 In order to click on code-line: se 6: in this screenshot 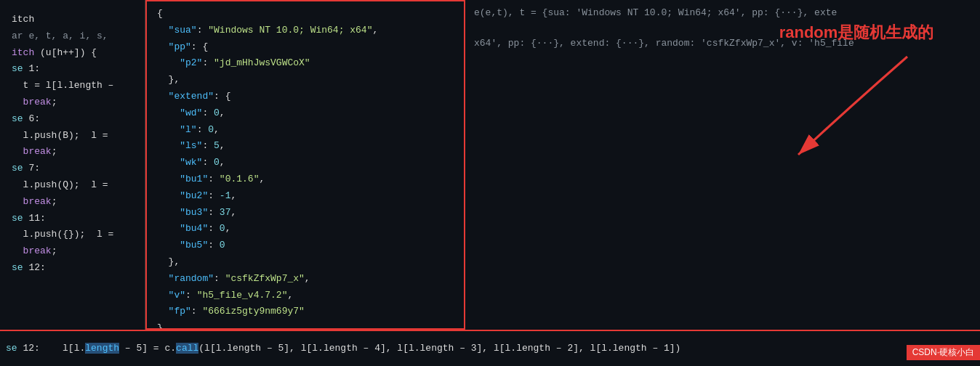, I will do `click(73, 119)`.